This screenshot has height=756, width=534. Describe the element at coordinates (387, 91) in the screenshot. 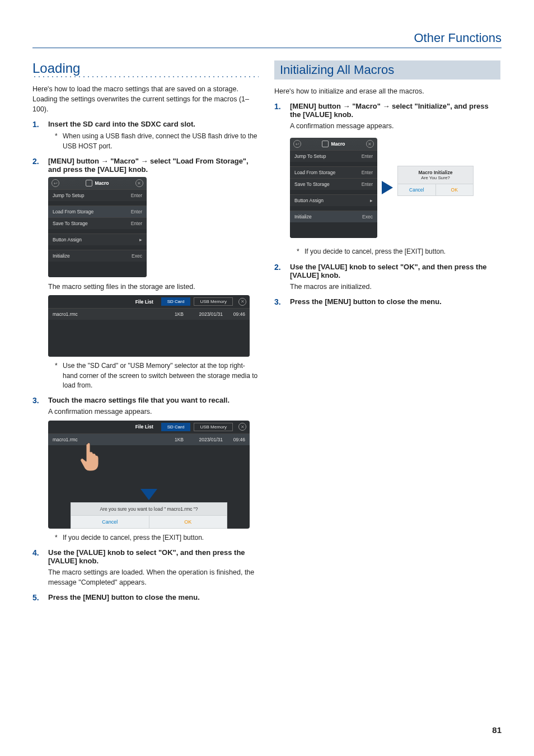

I see `intro-text-right: Here's how to initialize and erase all t…` at that location.